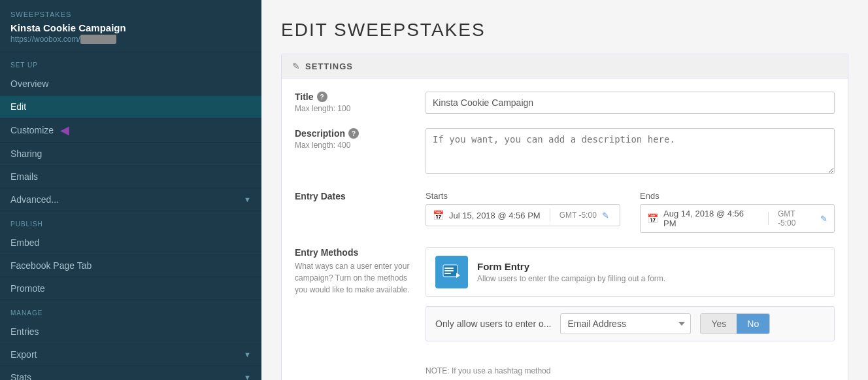 Image resolution: width=868 pixels, height=380 pixels. I want to click on description-row: Description ? Max length: 400, so click(565, 152).